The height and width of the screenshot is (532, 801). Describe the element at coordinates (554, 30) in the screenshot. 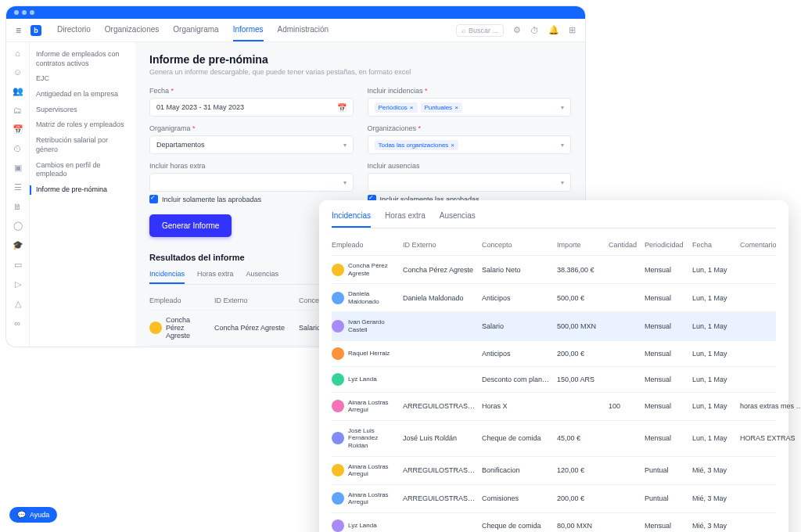

I see `bell-icon: 🔔` at that location.